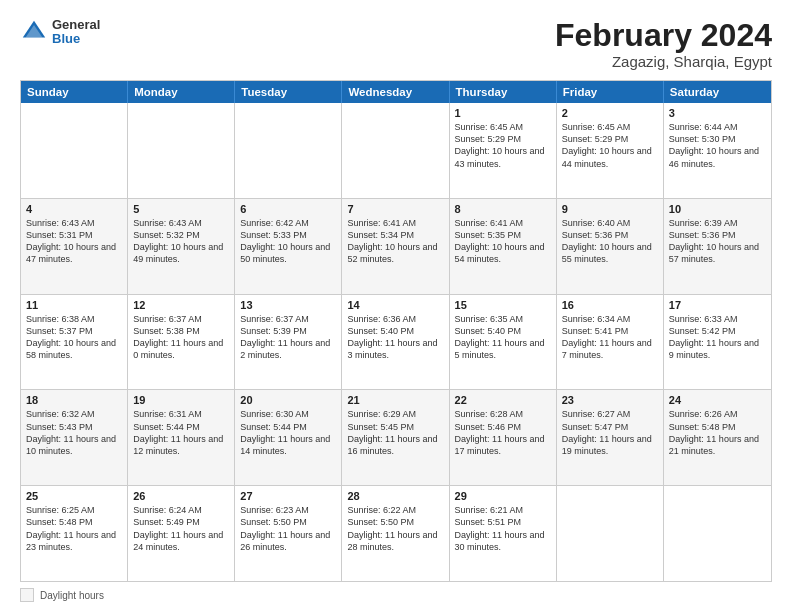 This screenshot has height=612, width=792. I want to click on day-num-0-5: 2, so click(610, 113).